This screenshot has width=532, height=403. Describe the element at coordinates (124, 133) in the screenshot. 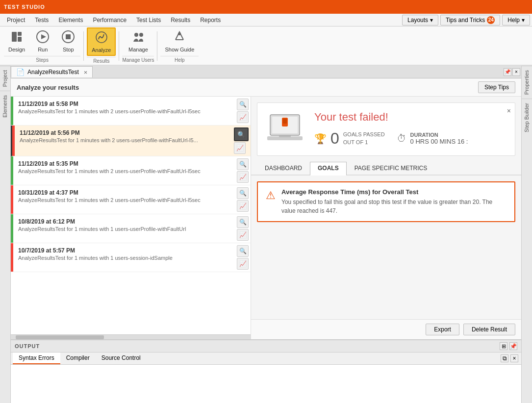

I see `result-date-2: 11/12/2019 at 5:56 PM` at that location.